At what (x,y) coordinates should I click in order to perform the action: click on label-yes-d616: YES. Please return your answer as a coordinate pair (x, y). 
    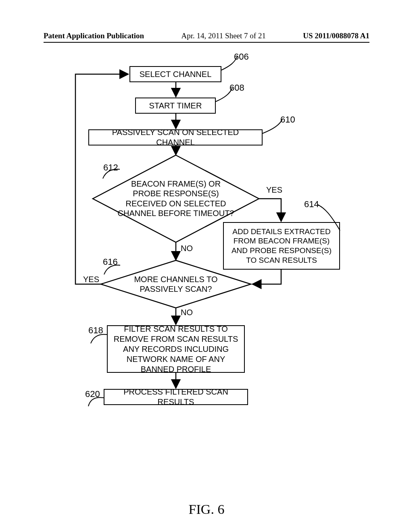
    Looking at the image, I should click on (91, 280).